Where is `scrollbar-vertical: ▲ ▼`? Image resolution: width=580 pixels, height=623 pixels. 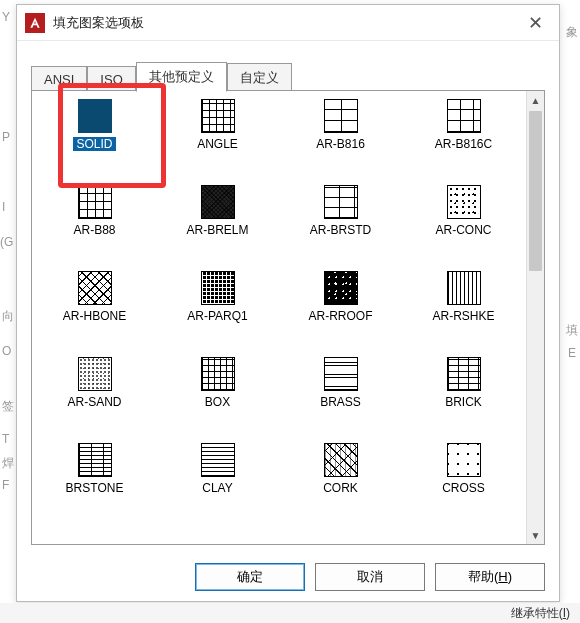
scrollbar-vertical: ▲ ▼ is located at coordinates (535, 318).